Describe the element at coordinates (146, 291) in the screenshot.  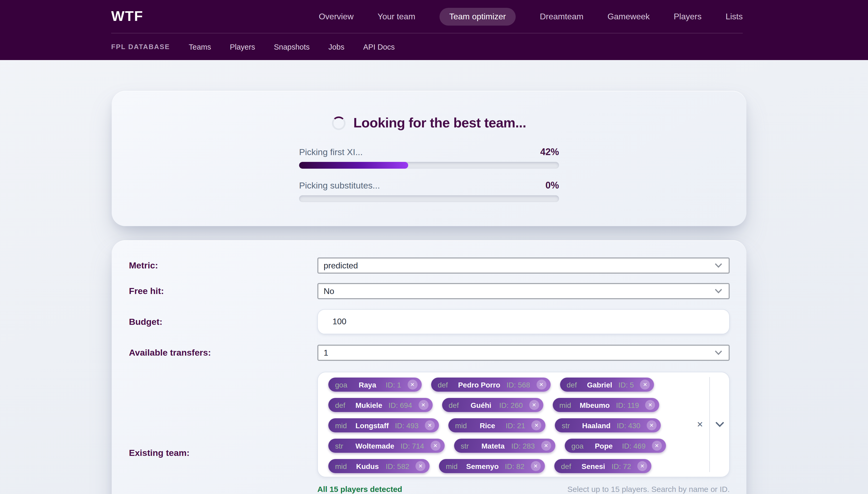
I see `free-hit-label: Free hit:` at that location.